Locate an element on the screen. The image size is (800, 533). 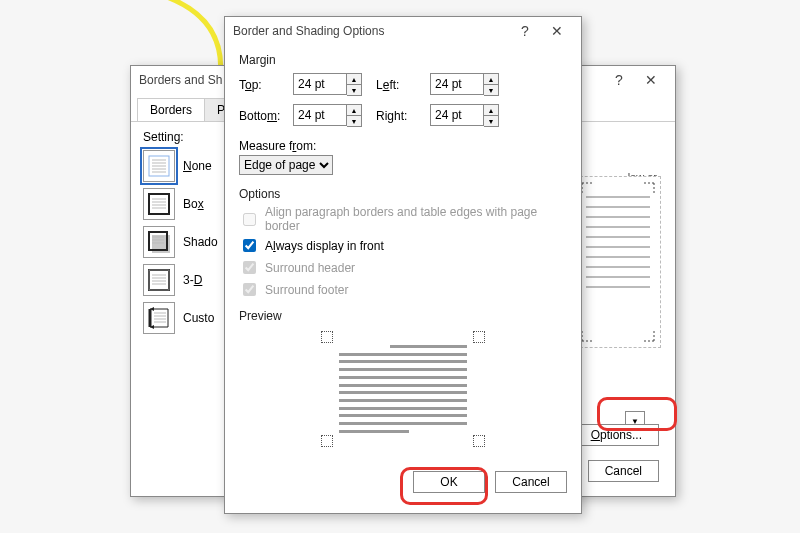
top-spinner: ▲▼ is located at coordinates (328, 84).